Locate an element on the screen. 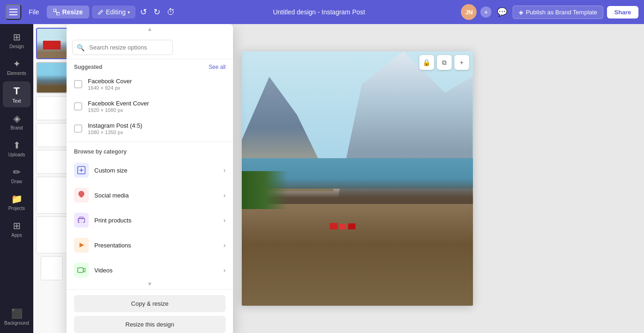 The width and height of the screenshot is (644, 333). sidebar-item-apps: ⊞ Apps is located at coordinates (17, 229).